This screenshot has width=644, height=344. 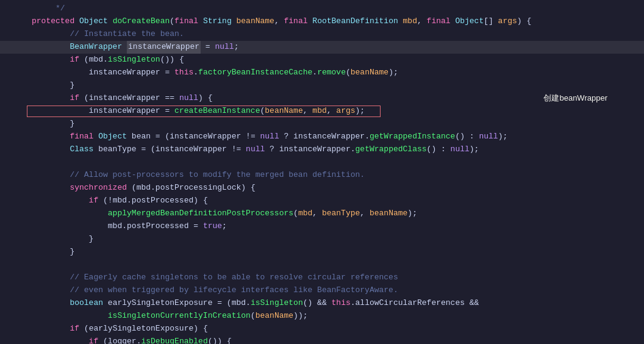 I want to click on code-line: */, so click(x=322, y=9).